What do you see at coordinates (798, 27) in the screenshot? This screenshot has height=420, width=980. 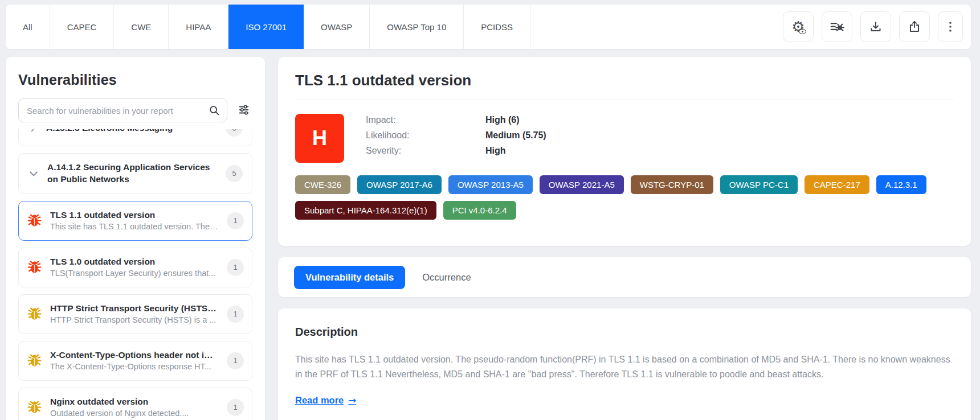 I see `report-settings-button: ⚙` at bounding box center [798, 27].